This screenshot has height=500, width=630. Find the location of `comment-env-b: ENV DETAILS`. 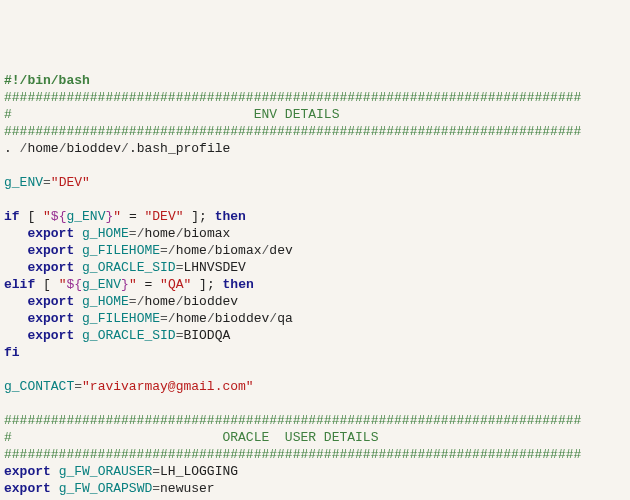

comment-env-b: ENV DETAILS is located at coordinates (297, 114).